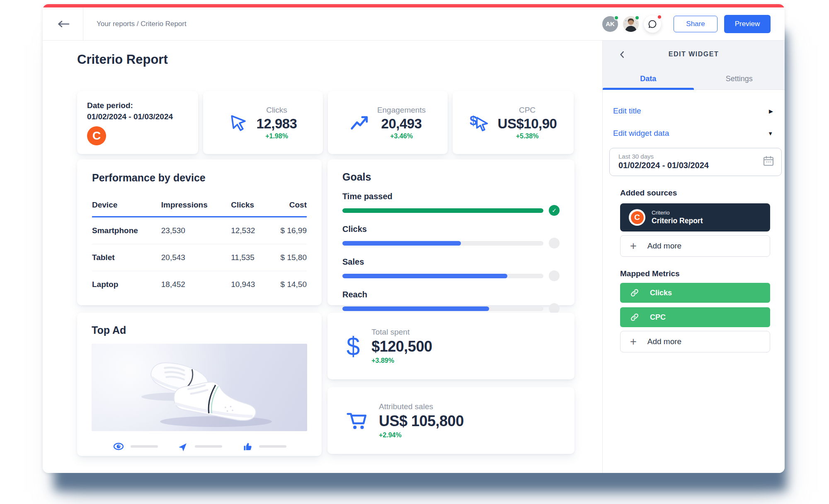 Image resolution: width=829 pixels, height=504 pixels. I want to click on mapped-metrics-label: Mapped Metrics, so click(696, 274).